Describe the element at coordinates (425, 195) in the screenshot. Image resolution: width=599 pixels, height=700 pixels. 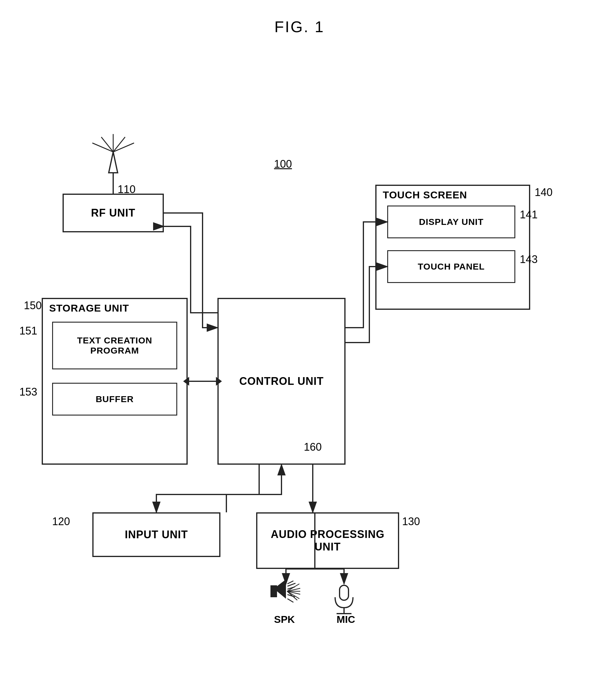
I see `touch-screen-label: TOUCH SCREEN` at that location.